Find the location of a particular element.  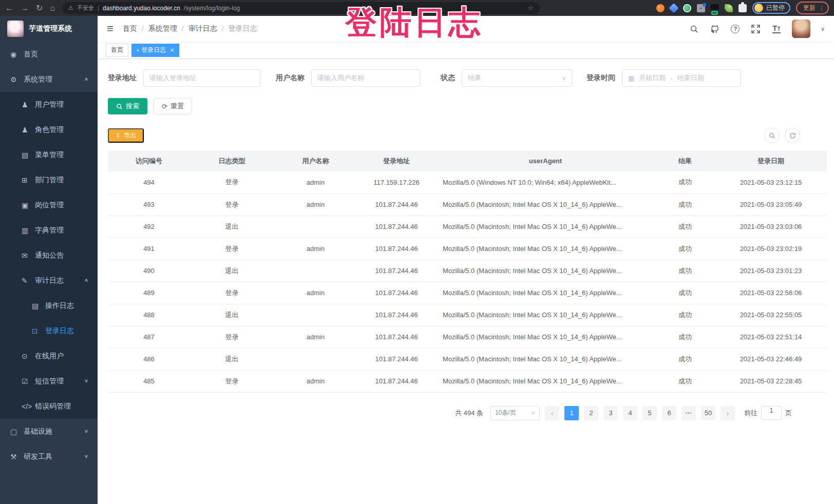

sidebar-item: ⊙ 在线用户 is located at coordinates (49, 356).